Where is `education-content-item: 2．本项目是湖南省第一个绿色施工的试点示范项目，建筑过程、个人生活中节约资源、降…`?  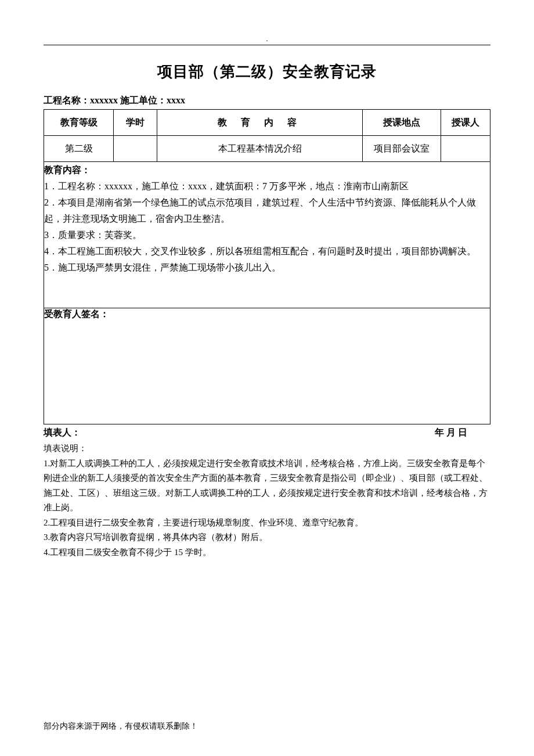 education-content-item: 2．本项目是湖南省第一个绿色施工的试点示范项目，建筑过程、个人生活中节约资源、降… is located at coordinates (267, 211).